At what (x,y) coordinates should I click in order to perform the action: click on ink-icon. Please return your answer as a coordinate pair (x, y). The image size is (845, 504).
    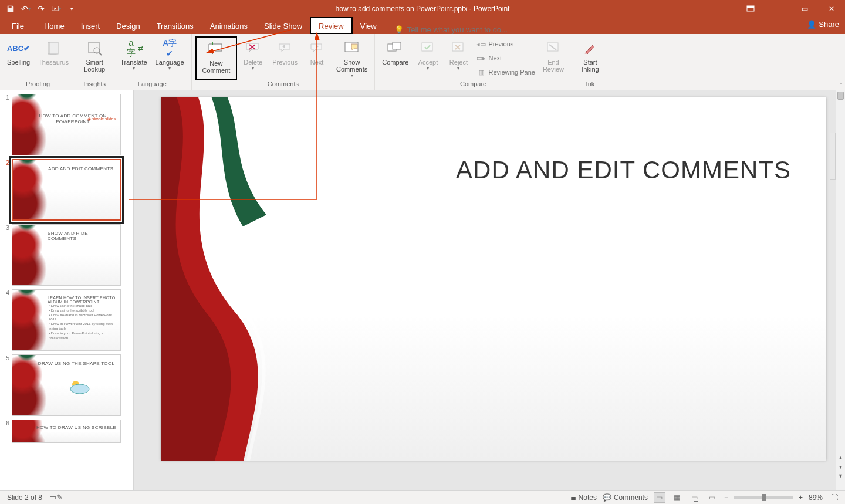
    Looking at the image, I should click on (590, 48).